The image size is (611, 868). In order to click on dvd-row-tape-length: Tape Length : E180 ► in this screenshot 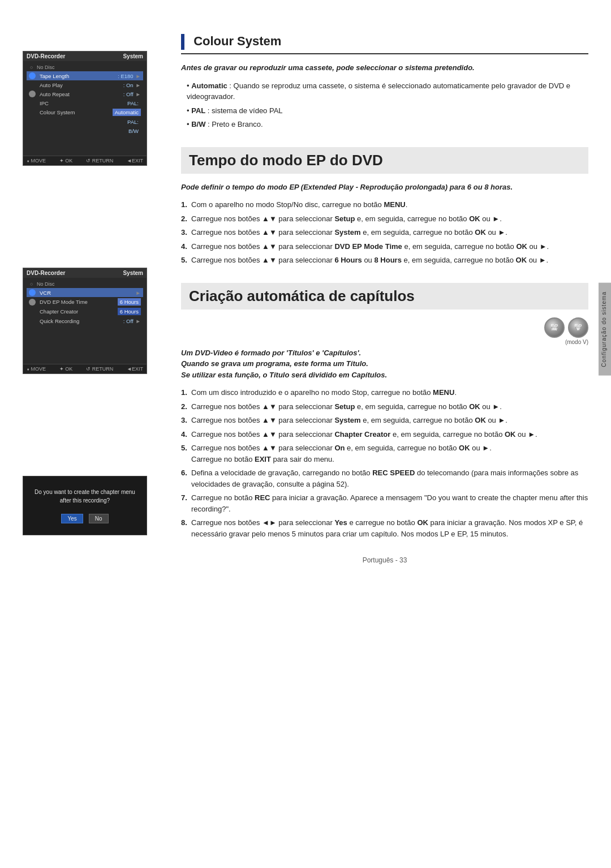, I will do `click(85, 76)`.